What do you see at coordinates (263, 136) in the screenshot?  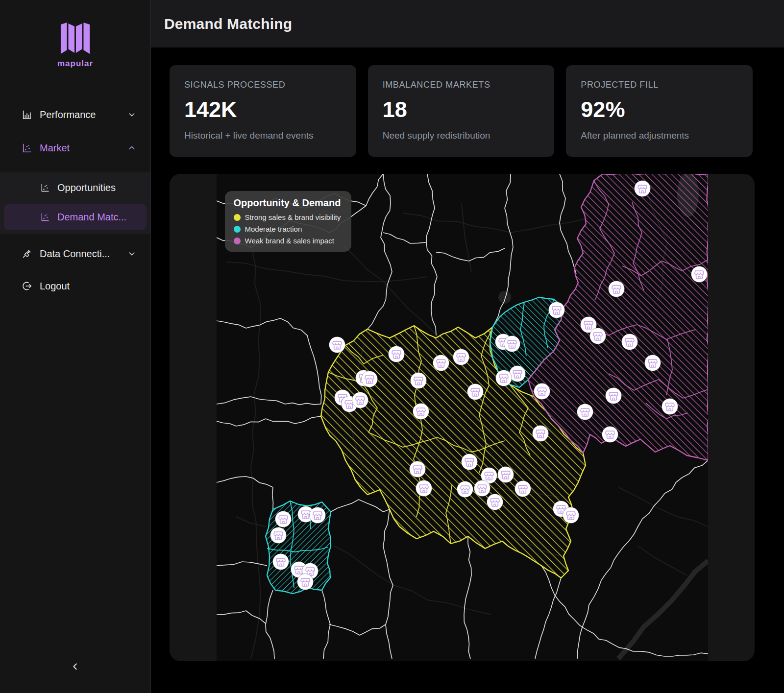 I see `stat-subtitle: Historical + live demand events` at bounding box center [263, 136].